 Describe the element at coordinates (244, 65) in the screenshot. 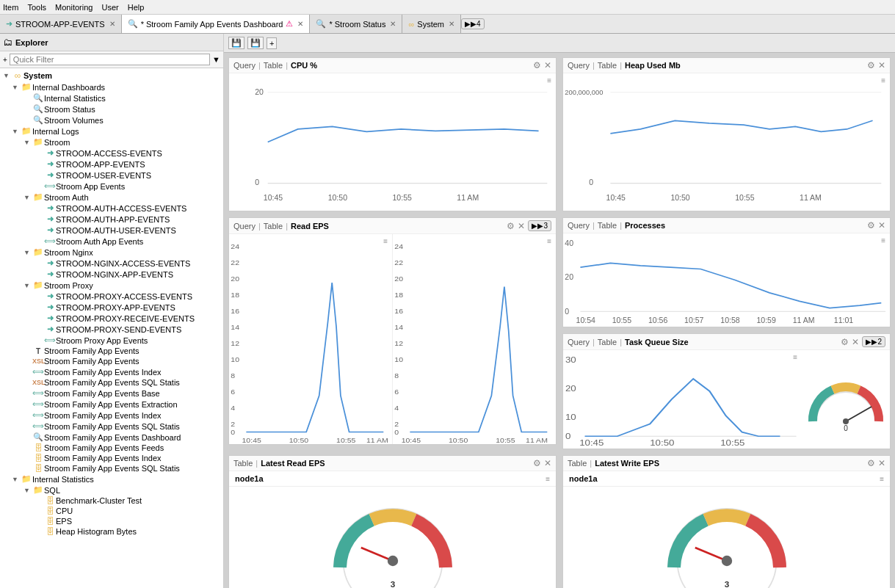

I see `query-link-cpu: Query` at that location.